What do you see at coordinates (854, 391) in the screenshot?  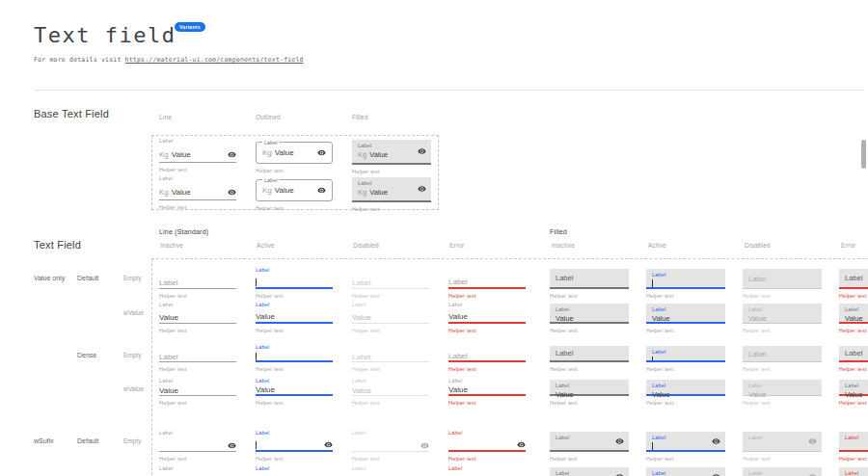 I see `filled-text-field-error: LabelValueHelper text` at bounding box center [854, 391].